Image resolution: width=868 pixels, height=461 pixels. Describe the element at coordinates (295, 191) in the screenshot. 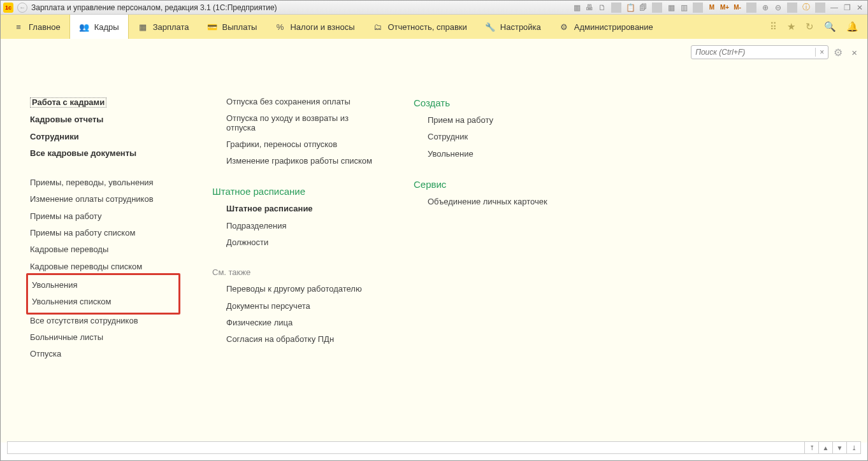

I see `section-shtatnoe-raspisanie: Штатное расписание` at that location.